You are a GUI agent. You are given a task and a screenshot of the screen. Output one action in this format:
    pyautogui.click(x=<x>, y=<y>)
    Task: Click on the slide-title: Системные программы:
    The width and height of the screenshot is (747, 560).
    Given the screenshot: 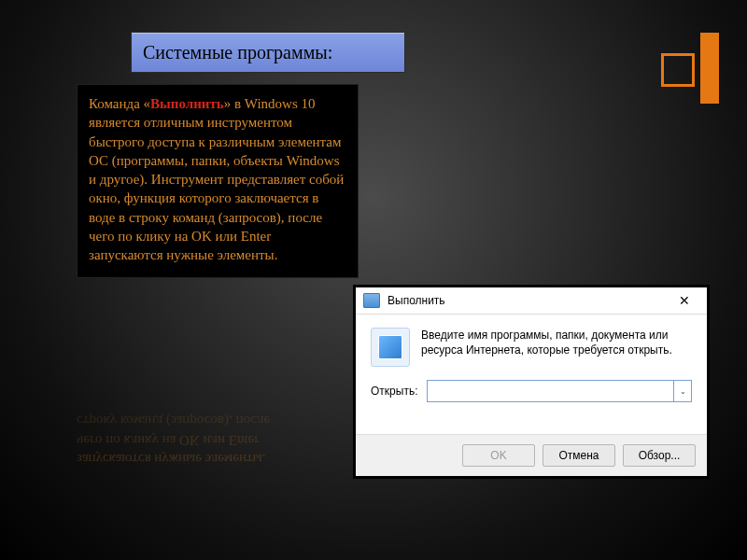 What is the action you would take?
    pyautogui.click(x=268, y=52)
    